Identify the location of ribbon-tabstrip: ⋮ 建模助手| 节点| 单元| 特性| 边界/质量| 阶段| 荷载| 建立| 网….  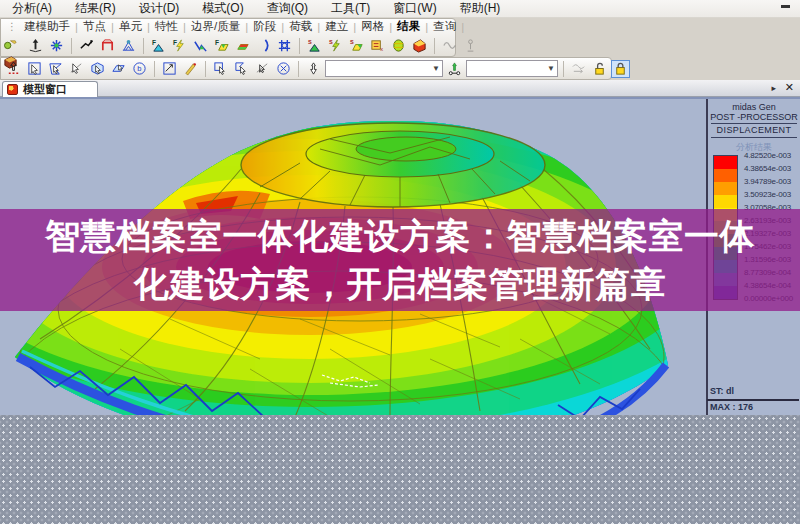
(229, 26).